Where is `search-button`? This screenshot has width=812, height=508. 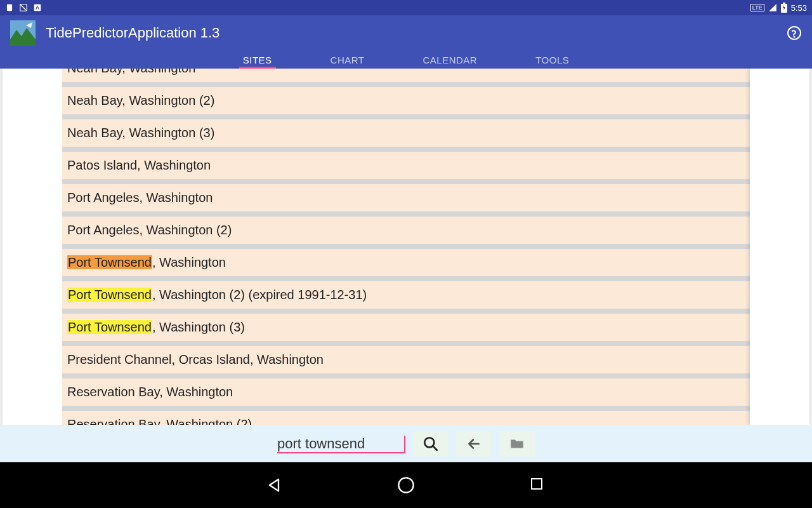
search-button is located at coordinates (431, 444).